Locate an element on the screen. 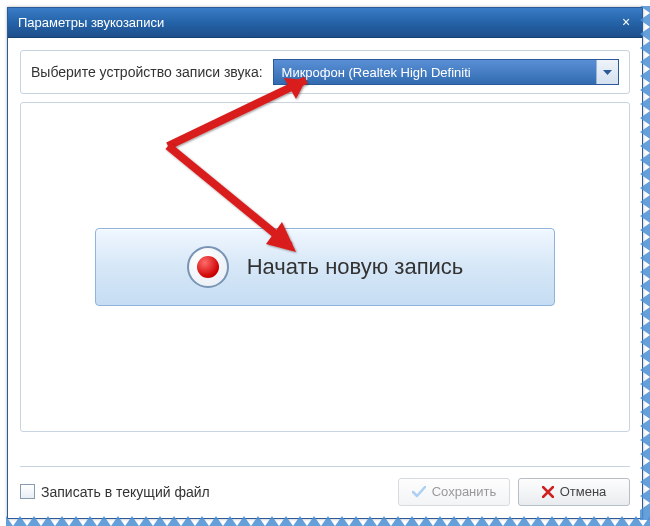  save-button: Сохранить is located at coordinates (454, 492).